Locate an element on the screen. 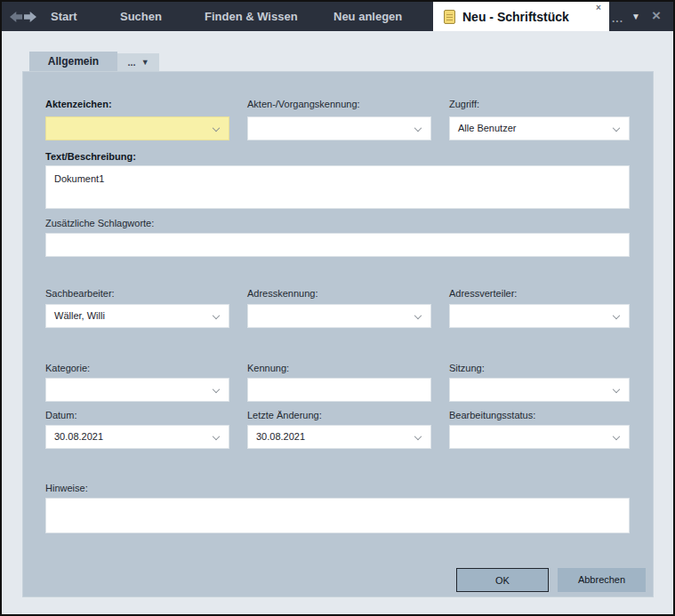 The image size is (675, 616). kennung-input is located at coordinates (340, 389).